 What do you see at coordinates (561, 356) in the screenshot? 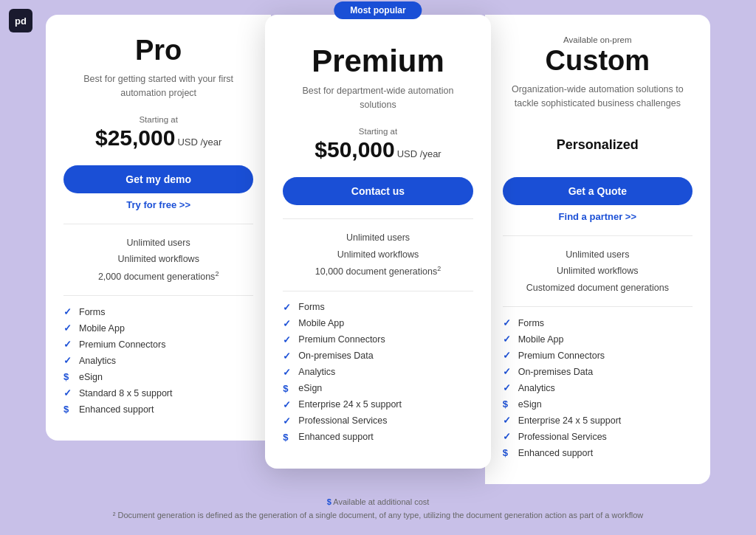
I see `feature-label: Premium Connectors` at bounding box center [561, 356].